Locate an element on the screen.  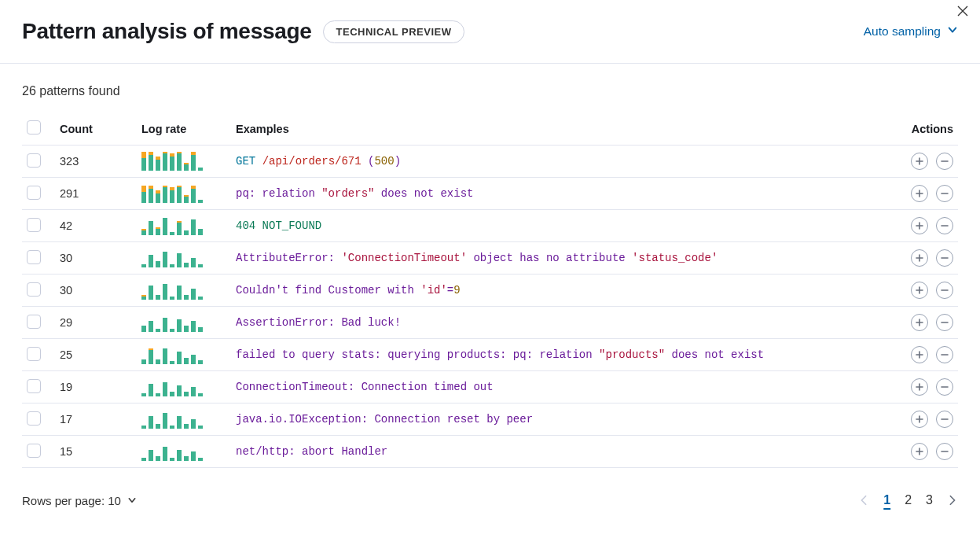
select-all-checkbox is located at coordinates (34, 127).